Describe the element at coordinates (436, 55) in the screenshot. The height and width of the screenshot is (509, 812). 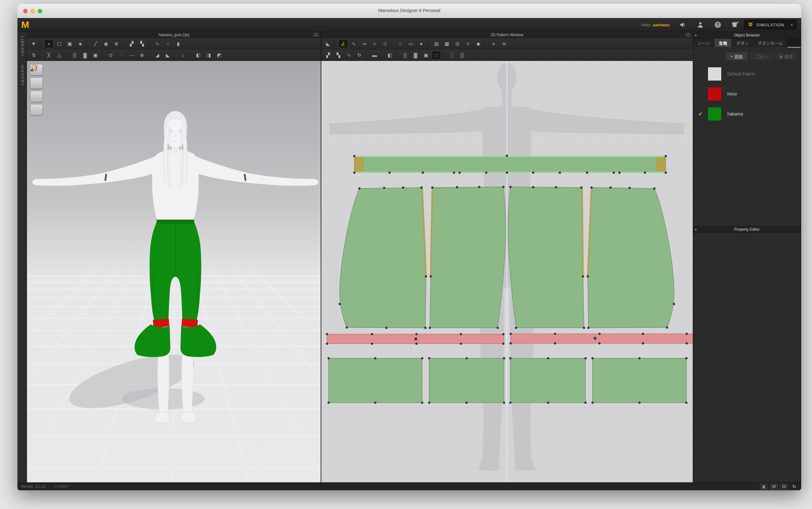
I see `show-sewing-toggle: ∷` at that location.